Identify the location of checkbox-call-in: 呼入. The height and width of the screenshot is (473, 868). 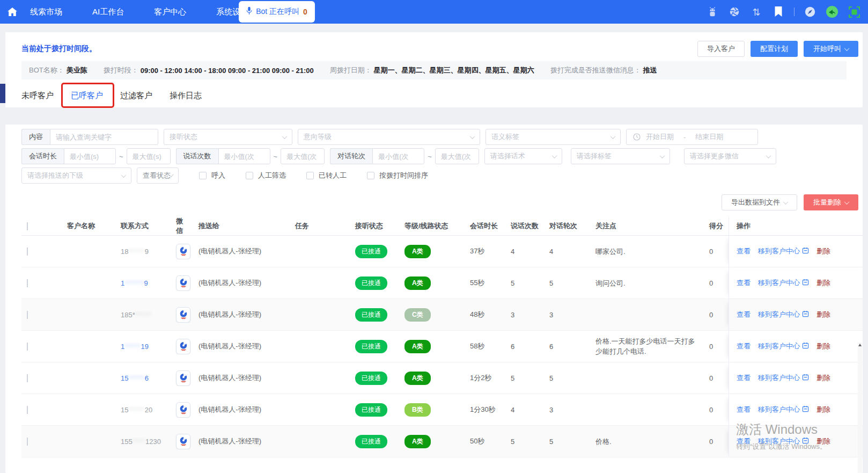
(212, 176).